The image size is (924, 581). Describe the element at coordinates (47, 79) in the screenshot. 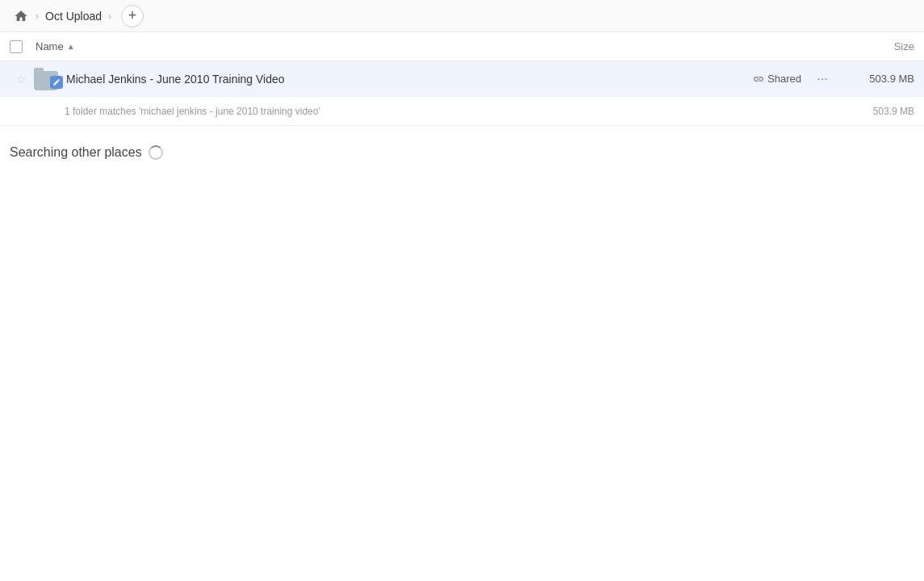

I see `folder-icon` at that location.